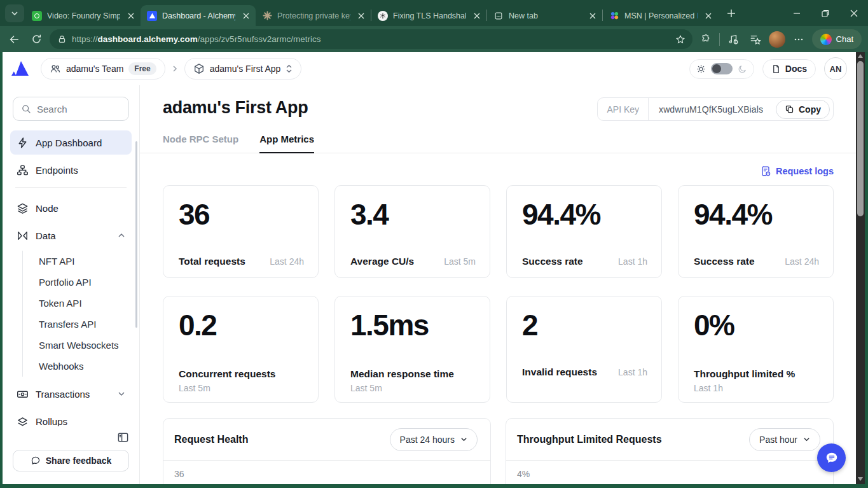 The height and width of the screenshot is (488, 868). Describe the element at coordinates (71, 143) in the screenshot. I see `sidebar-item-app-dashboard: App Dashboard` at that location.